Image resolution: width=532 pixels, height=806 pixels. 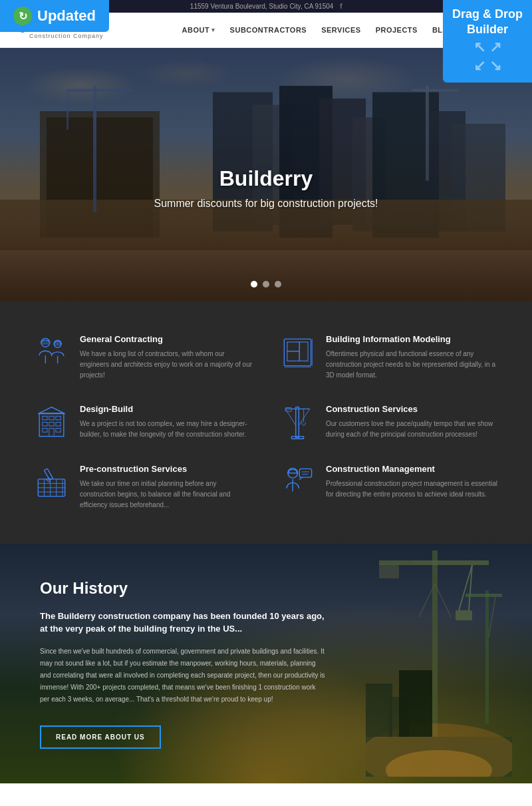 What do you see at coordinates (266, 178) in the screenshot?
I see `hero-title: Builderry` at bounding box center [266, 178].